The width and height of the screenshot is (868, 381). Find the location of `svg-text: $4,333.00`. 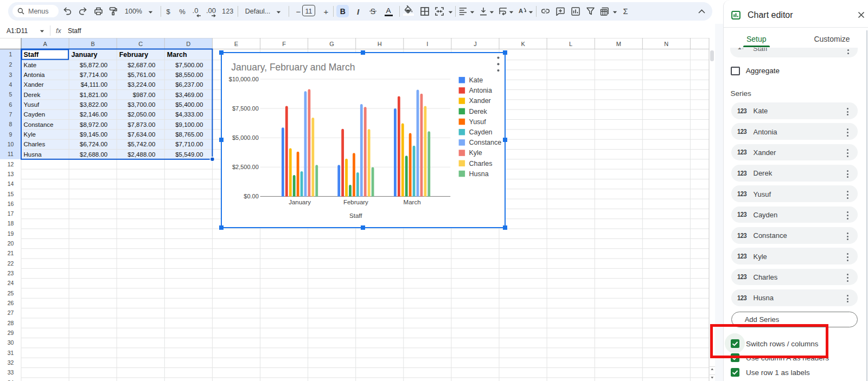

svg-text: $4,333.00 is located at coordinates (189, 114).